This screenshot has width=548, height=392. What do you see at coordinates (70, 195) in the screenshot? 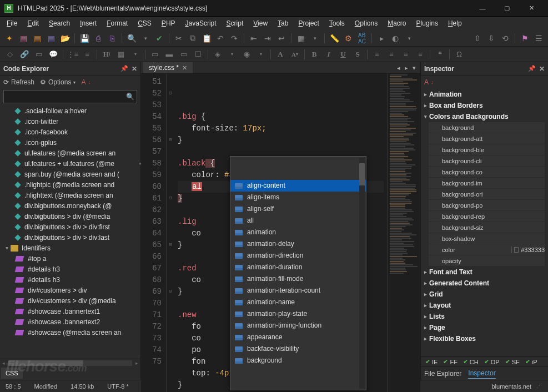
I see `tree-class-item: .hlighttext (@media screen an` at bounding box center [70, 195].